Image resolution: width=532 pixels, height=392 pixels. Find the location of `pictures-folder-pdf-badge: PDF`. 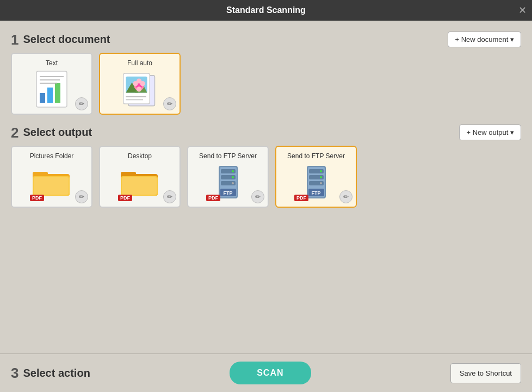

pictures-folder-pdf-badge: PDF is located at coordinates (37, 198).